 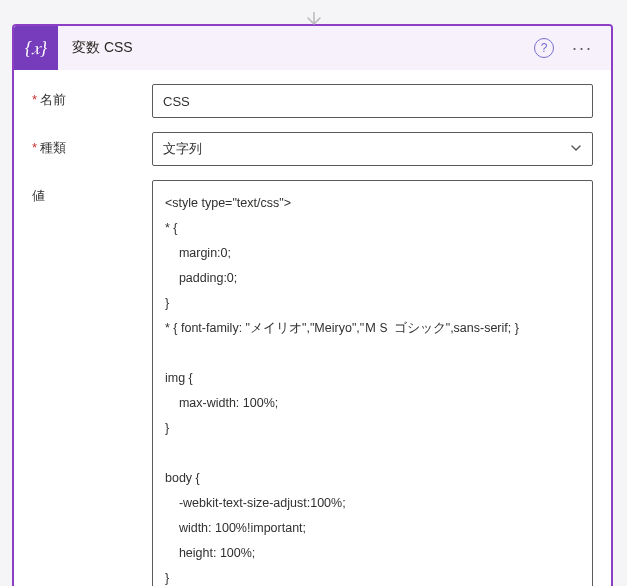 I want to click on row-name: 名前, so click(x=312, y=101).